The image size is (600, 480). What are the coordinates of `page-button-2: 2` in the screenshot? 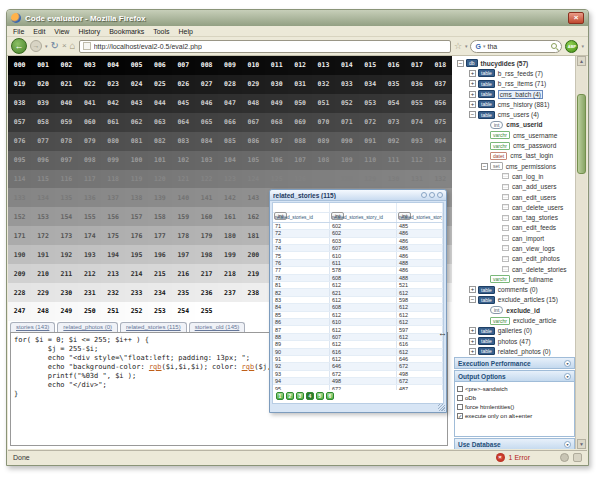 It's located at (290, 396).